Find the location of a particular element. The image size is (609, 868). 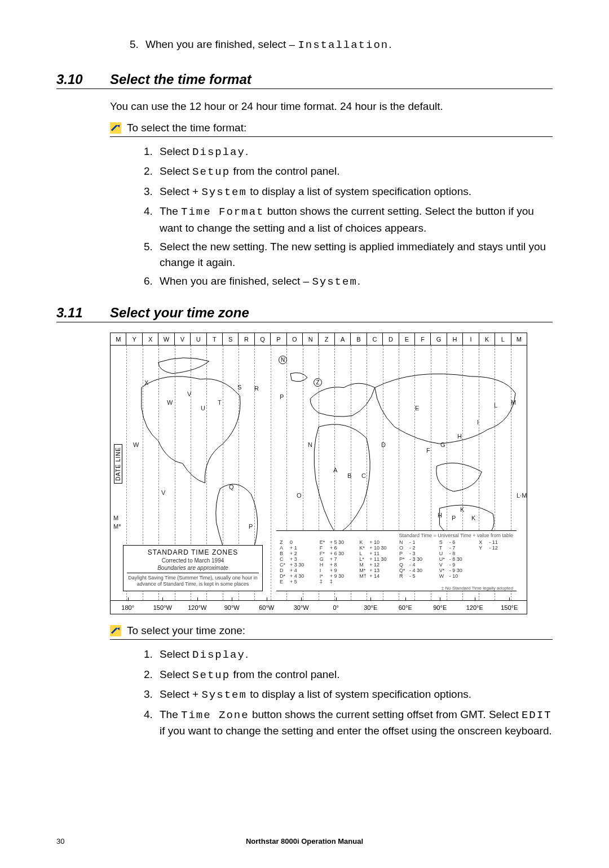

zone-letter-cell: I is located at coordinates (471, 339).